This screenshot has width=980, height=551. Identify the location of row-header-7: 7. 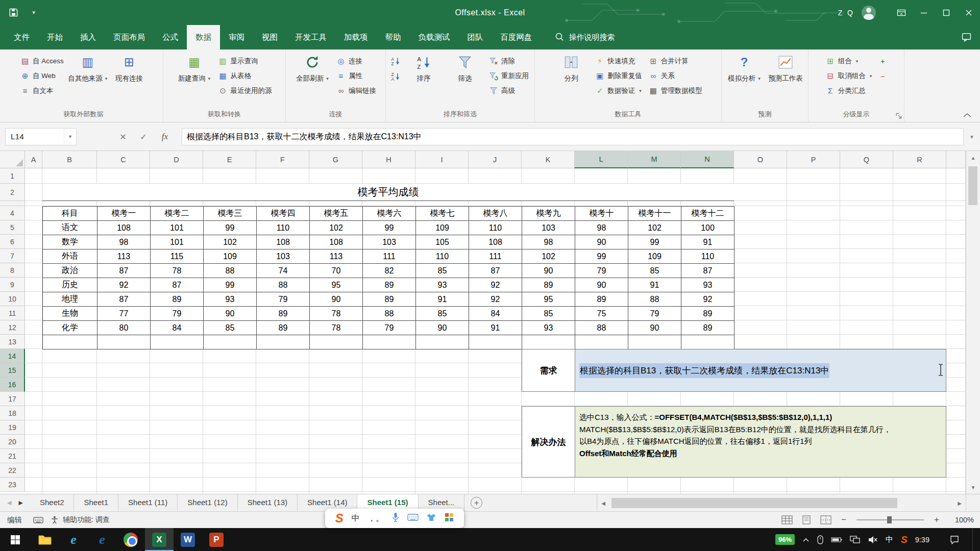
(12, 256).